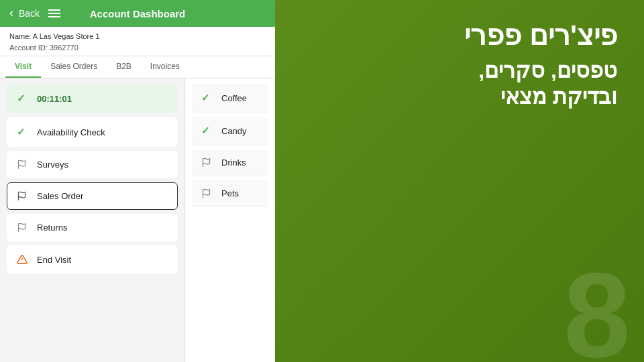  I want to click on availability-check-item: ✓ Availability Check, so click(93, 132).